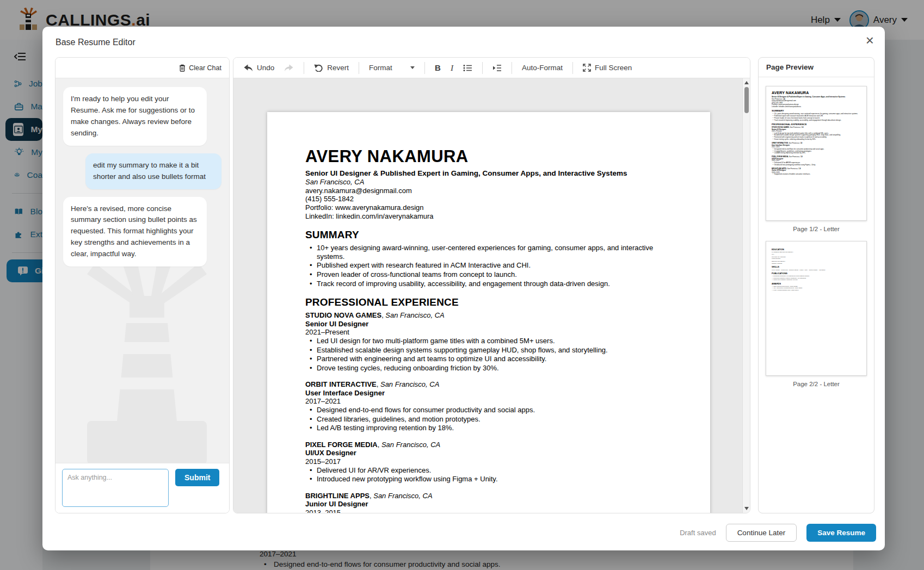 The image size is (924, 570). I want to click on fullscreen-button: Full Screen, so click(607, 67).